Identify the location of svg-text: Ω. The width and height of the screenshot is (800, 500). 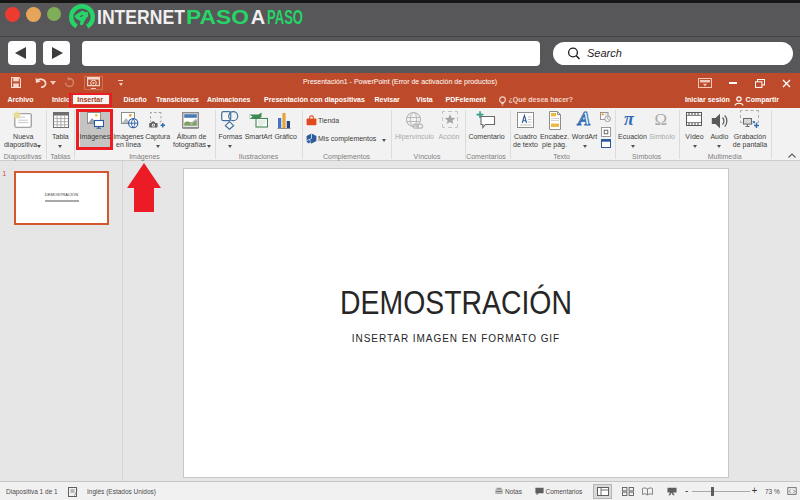
(660, 119).